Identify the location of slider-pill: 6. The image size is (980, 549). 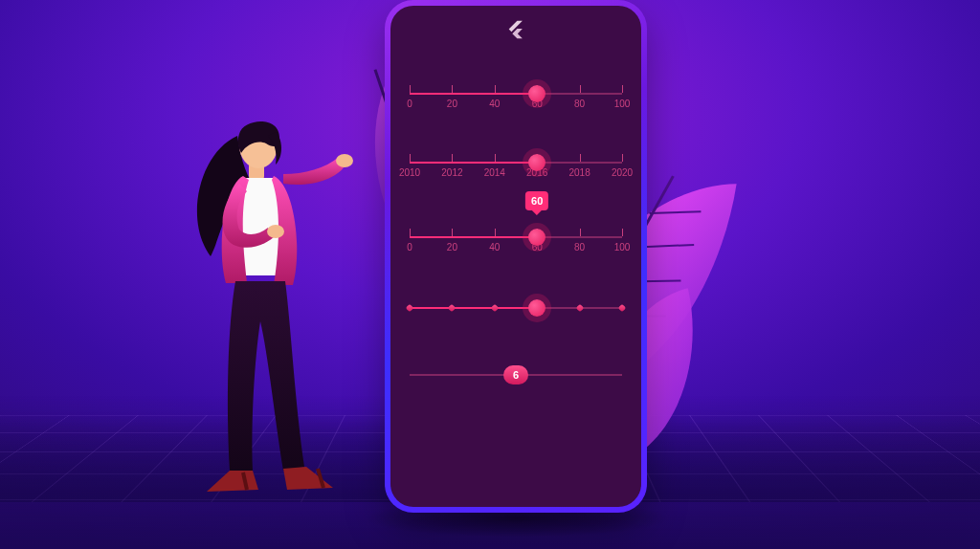
(516, 375).